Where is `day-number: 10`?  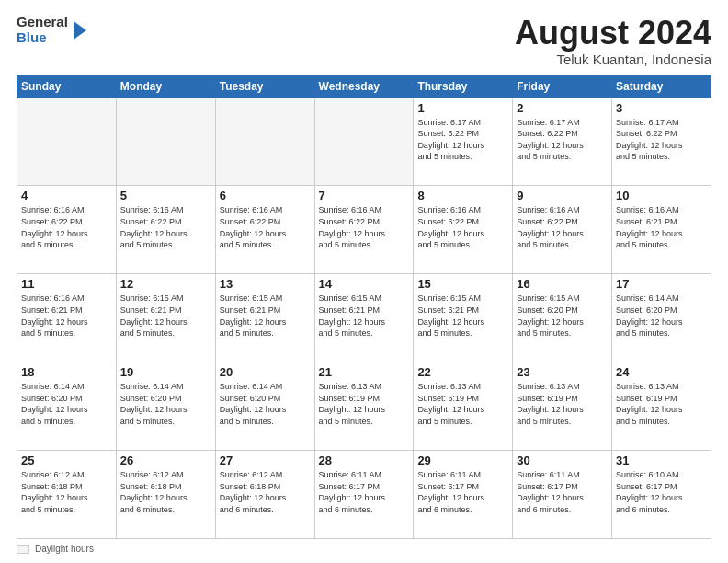 day-number: 10 is located at coordinates (662, 195).